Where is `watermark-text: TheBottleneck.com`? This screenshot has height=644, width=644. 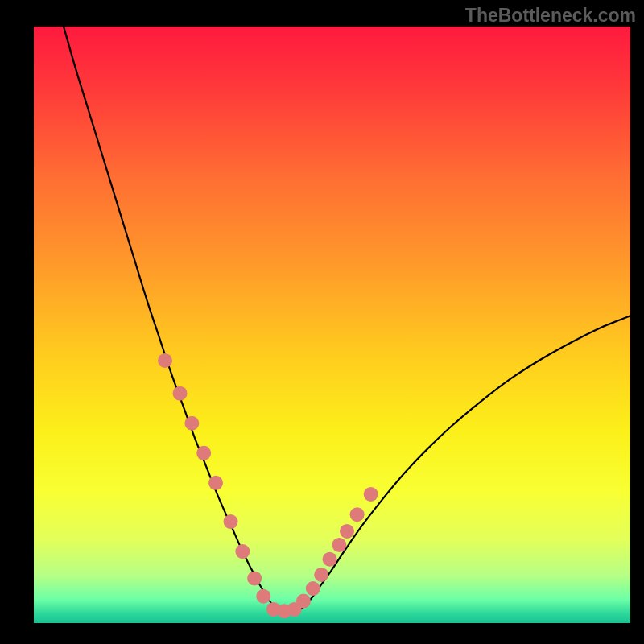 watermark-text: TheBottleneck.com is located at coordinates (551, 16).